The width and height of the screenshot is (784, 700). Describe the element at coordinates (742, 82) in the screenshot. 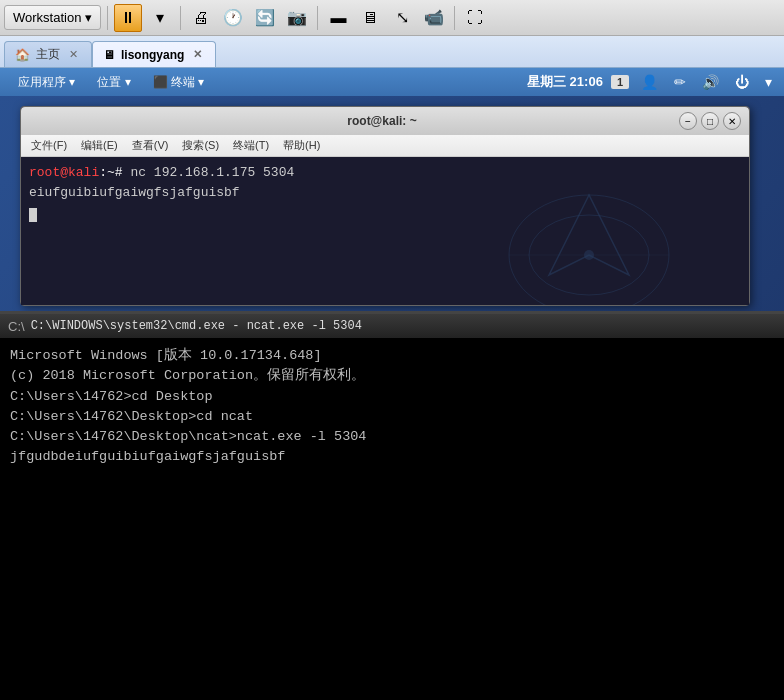

I see `menubar-power-icon: ⏻` at that location.